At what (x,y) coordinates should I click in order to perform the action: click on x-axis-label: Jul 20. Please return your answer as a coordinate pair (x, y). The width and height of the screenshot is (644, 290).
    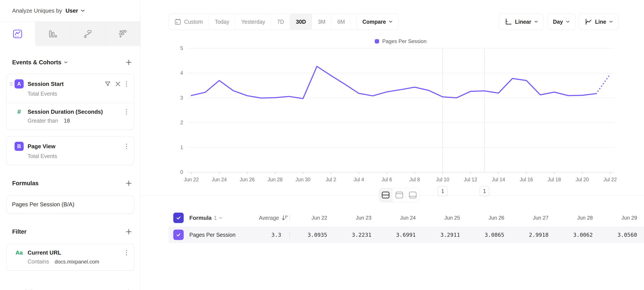
    Looking at the image, I should click on (582, 180).